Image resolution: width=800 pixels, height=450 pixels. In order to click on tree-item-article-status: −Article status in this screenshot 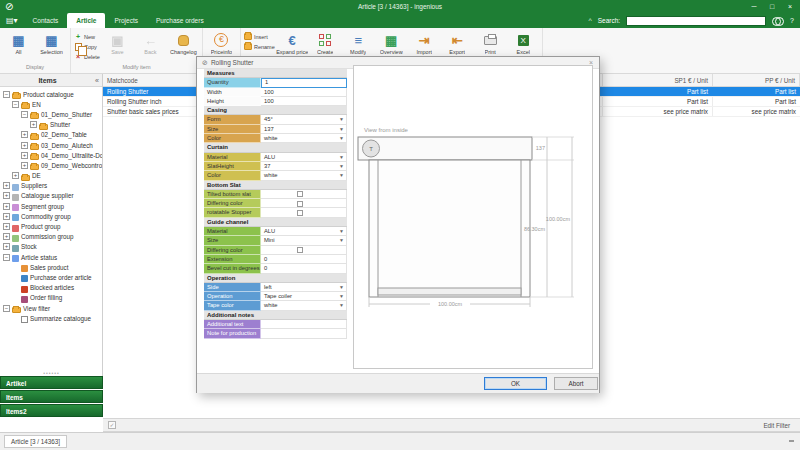, I will do `click(51, 257)`.